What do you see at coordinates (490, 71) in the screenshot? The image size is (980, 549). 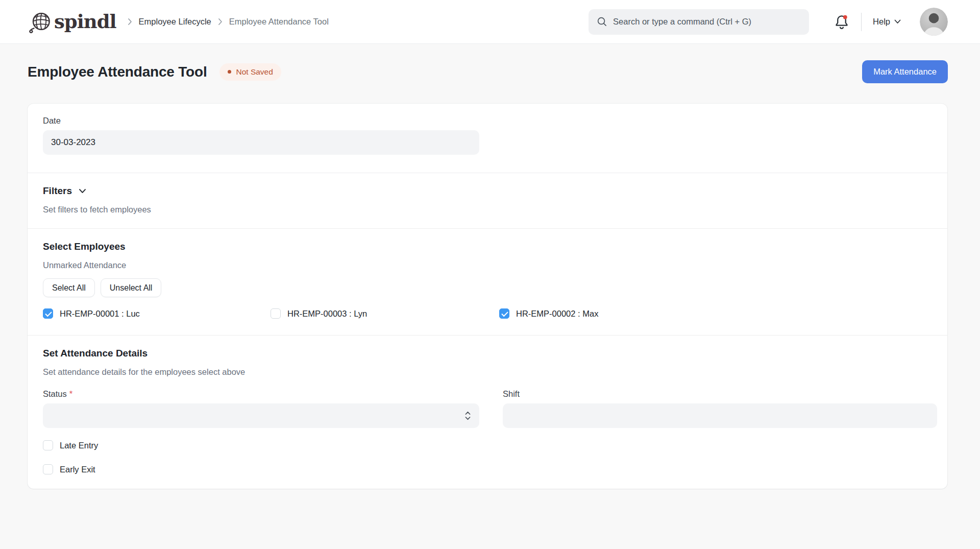 I see `page-head: Employee Attendance Tool Not Saved Mark …` at bounding box center [490, 71].